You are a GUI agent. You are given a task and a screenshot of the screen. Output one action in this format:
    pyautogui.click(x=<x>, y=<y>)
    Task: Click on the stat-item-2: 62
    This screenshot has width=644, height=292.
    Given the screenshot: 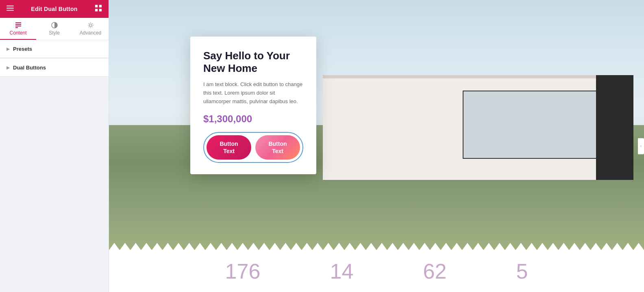 What is the action you would take?
    pyautogui.click(x=435, y=271)
    